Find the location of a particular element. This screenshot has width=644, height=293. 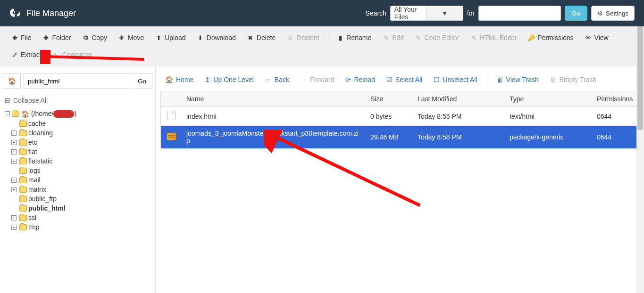

gear-icon: ⚙ is located at coordinates (600, 13).